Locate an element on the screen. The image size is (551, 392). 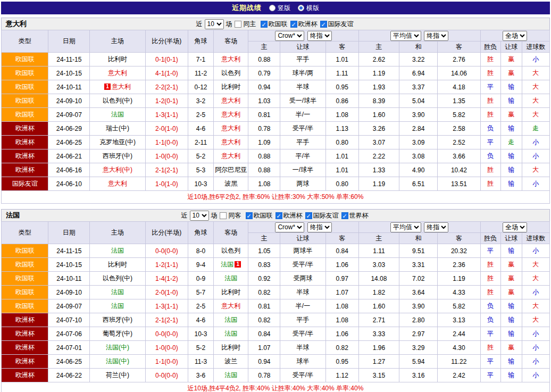
corners-cell: 9-4 is located at coordinates (201, 265).